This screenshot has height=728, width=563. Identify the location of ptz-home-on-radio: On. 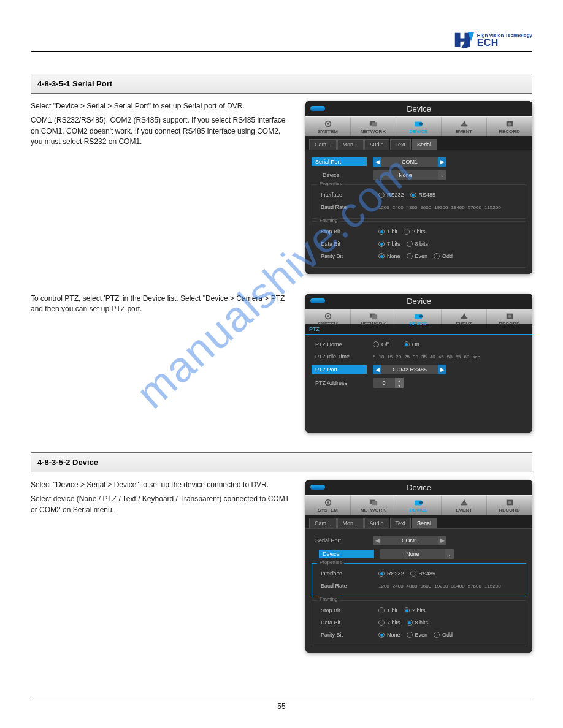
(412, 344).